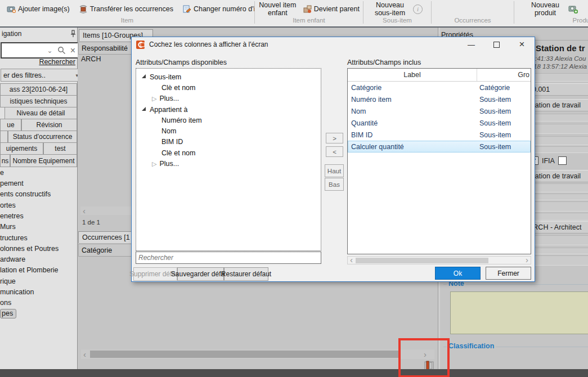 The width and height of the screenshot is (588, 377). I want to click on occurrences-column-categorie: Catégorie, so click(108, 250).